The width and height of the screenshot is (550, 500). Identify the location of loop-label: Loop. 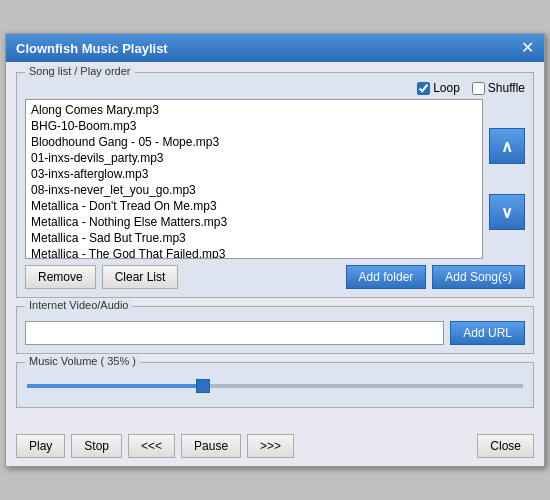
(446, 88).